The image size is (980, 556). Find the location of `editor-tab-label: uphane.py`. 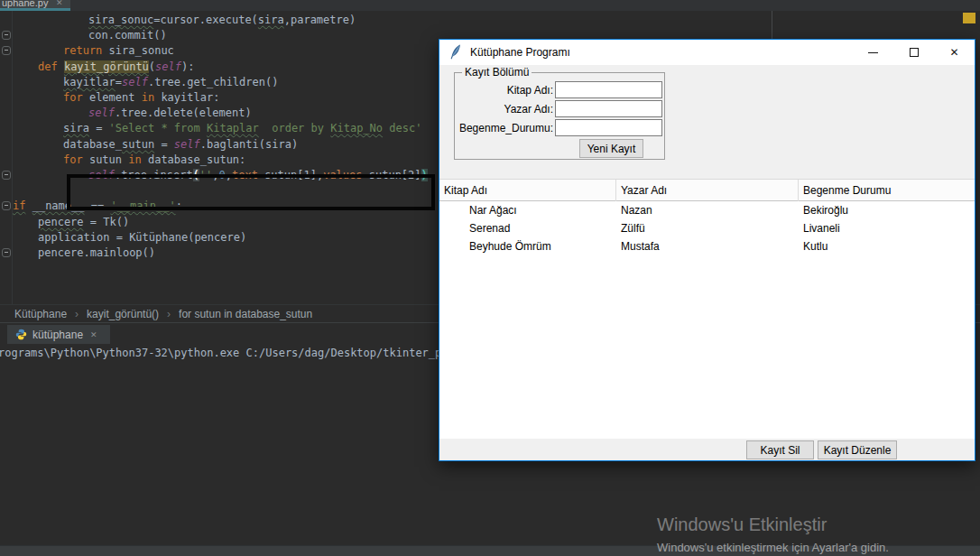

editor-tab-label: uphane.py is located at coordinates (25, 4).